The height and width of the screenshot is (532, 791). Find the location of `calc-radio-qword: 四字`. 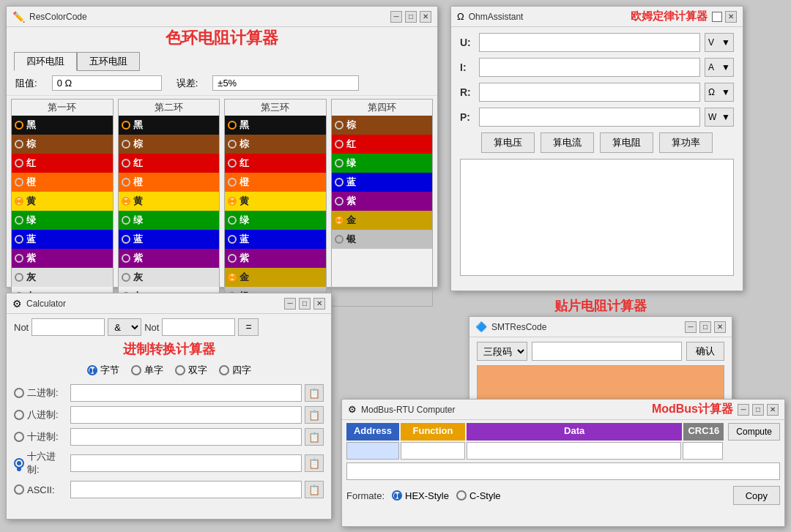

calc-radio-qword: 四字 is located at coordinates (235, 370).